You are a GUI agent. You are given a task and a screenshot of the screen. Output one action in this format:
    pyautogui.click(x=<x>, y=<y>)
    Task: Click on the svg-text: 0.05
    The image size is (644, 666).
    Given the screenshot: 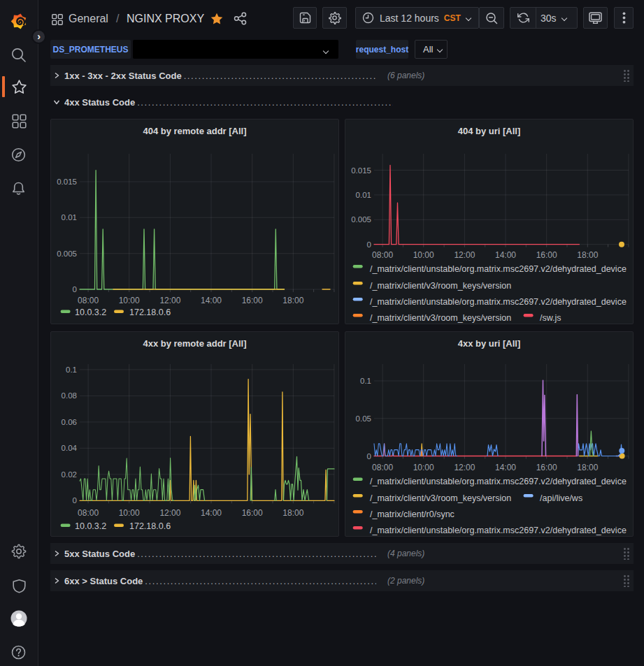 What is the action you would take?
    pyautogui.click(x=364, y=419)
    